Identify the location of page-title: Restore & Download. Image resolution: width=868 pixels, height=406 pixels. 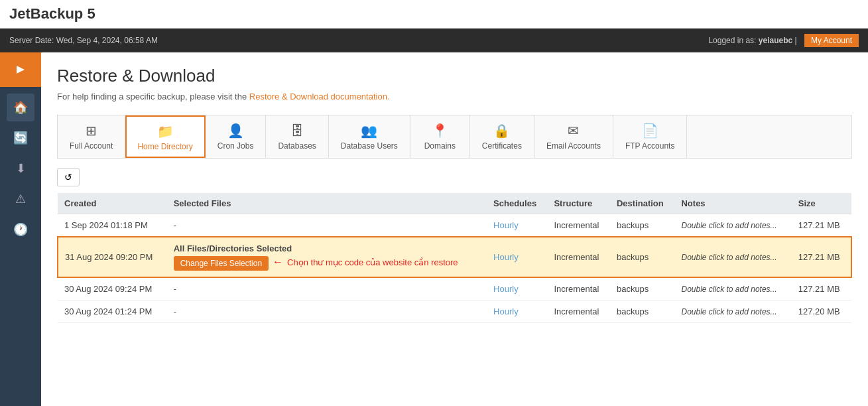
(455, 76).